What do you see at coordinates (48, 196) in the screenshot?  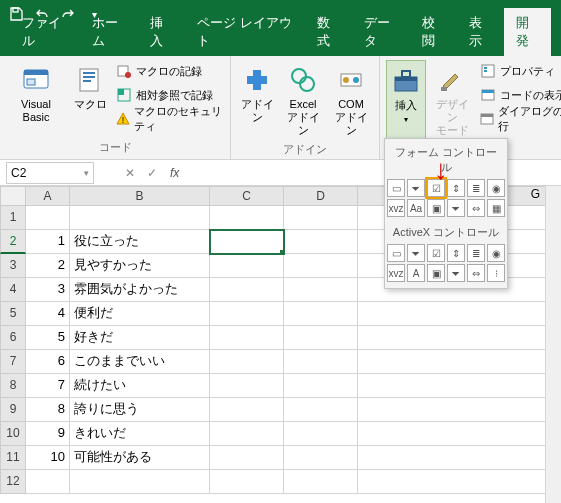 I see `col-header-a: A` at bounding box center [48, 196].